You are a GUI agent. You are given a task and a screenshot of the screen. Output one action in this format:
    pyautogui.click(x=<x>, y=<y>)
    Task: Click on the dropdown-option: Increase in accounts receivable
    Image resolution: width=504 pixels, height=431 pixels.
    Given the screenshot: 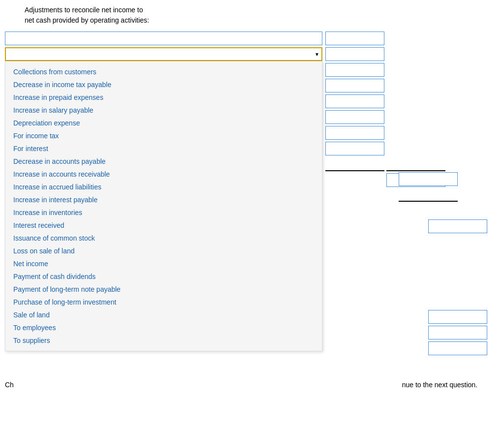 What is the action you would take?
    pyautogui.click(x=163, y=174)
    